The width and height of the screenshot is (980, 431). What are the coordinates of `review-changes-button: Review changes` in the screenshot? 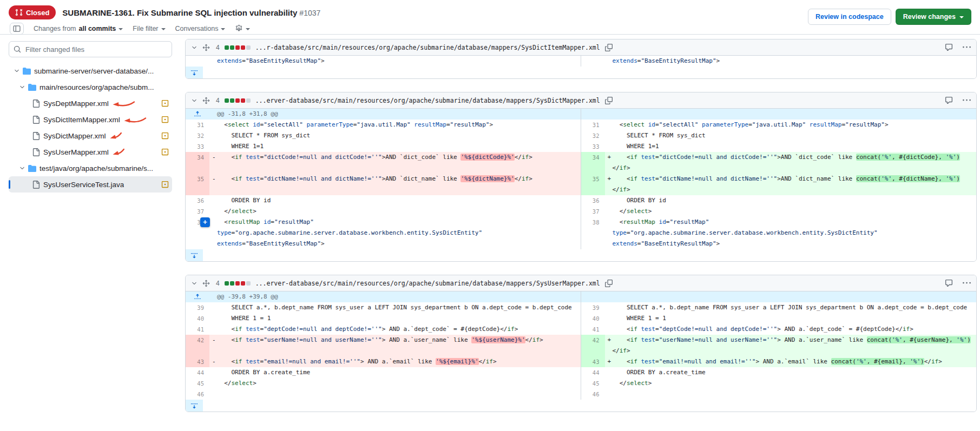 It's located at (933, 17).